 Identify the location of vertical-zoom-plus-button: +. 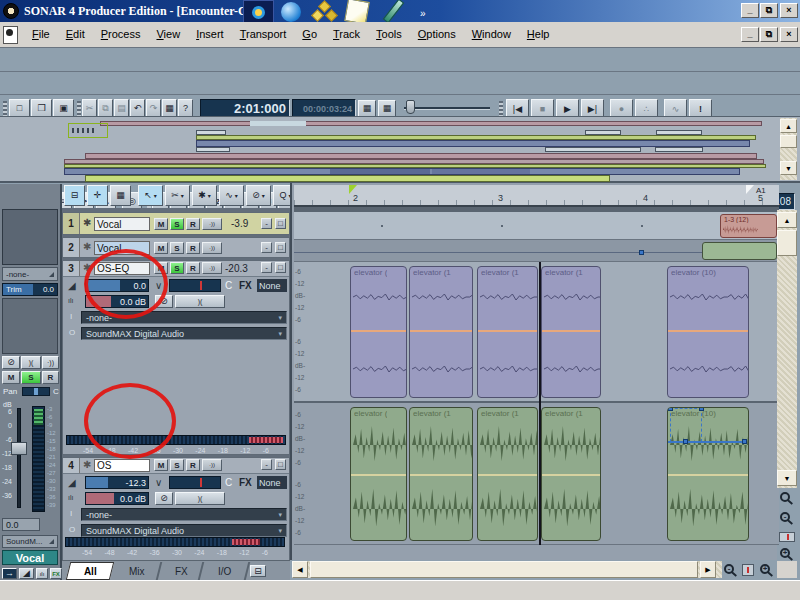
(785, 553).